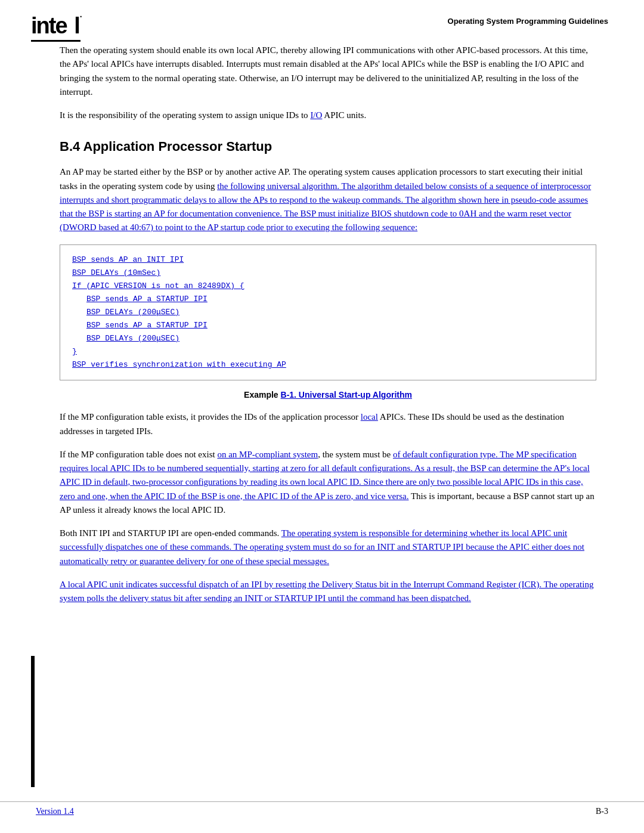  Describe the element at coordinates (328, 260) in the screenshot. I see `code-line-1: BSP sends AP an INIT IPI` at that location.